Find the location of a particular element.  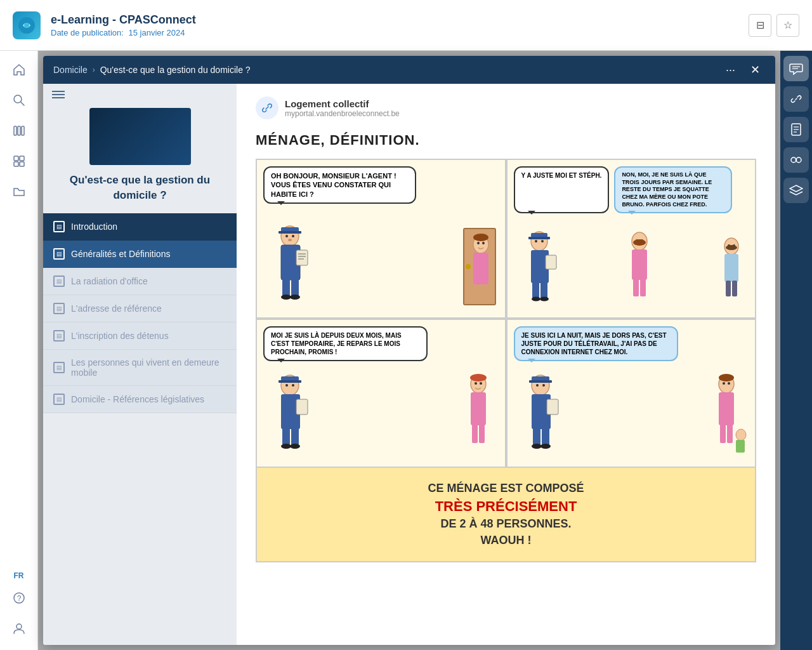

panel-1-characters is located at coordinates (381, 263).